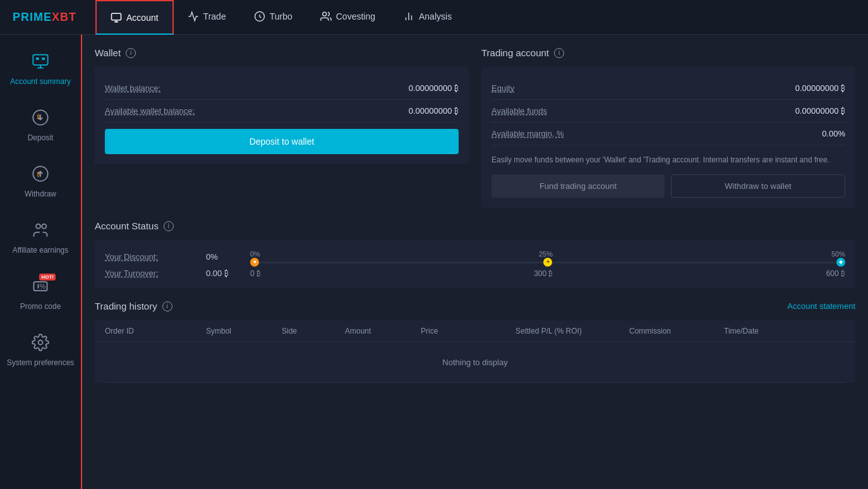  I want to click on account-statement-link: Account statement, so click(821, 306).